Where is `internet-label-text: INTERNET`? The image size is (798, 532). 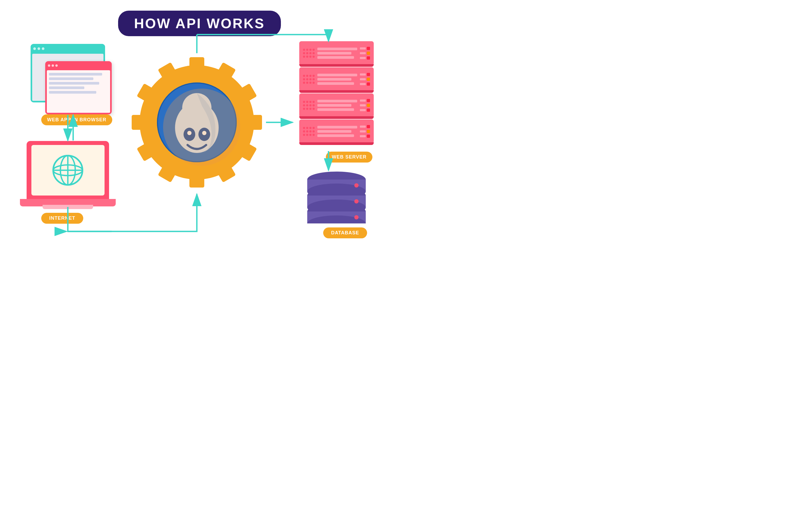 internet-label-text: INTERNET is located at coordinates (62, 218).